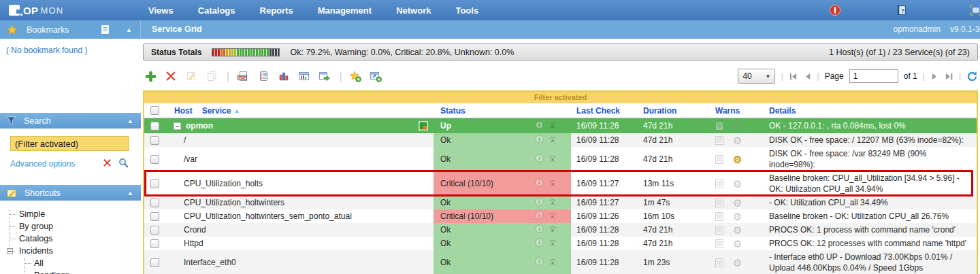  I want to click on previous-page-button, so click(807, 76).